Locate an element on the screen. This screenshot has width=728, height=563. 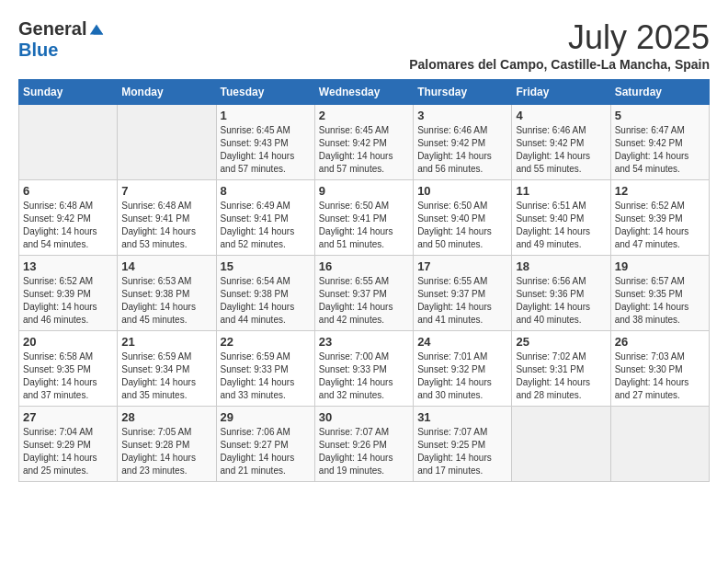
day-number: 23 is located at coordinates (364, 342).